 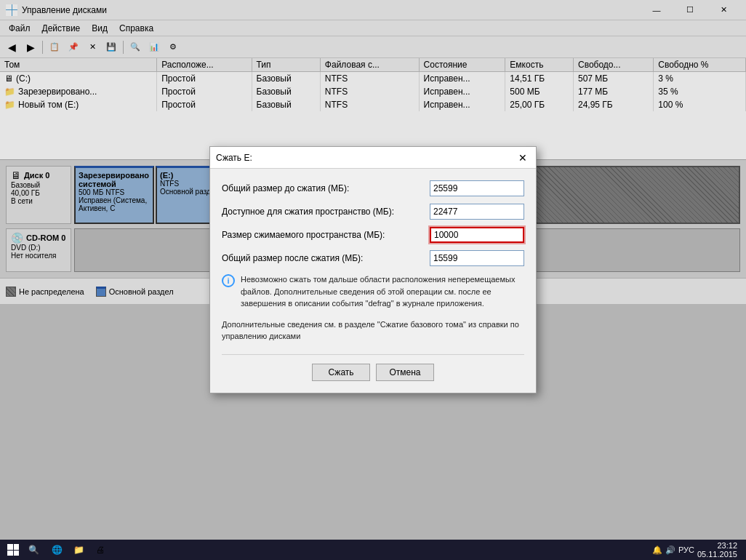 I want to click on cancel-button: Отмена, so click(x=405, y=372).